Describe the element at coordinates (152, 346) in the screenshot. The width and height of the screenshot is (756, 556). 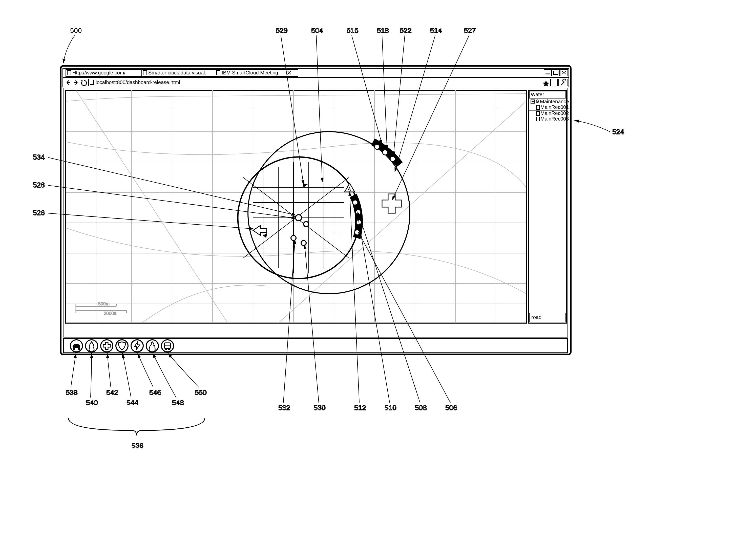
I see `flame-button` at that location.